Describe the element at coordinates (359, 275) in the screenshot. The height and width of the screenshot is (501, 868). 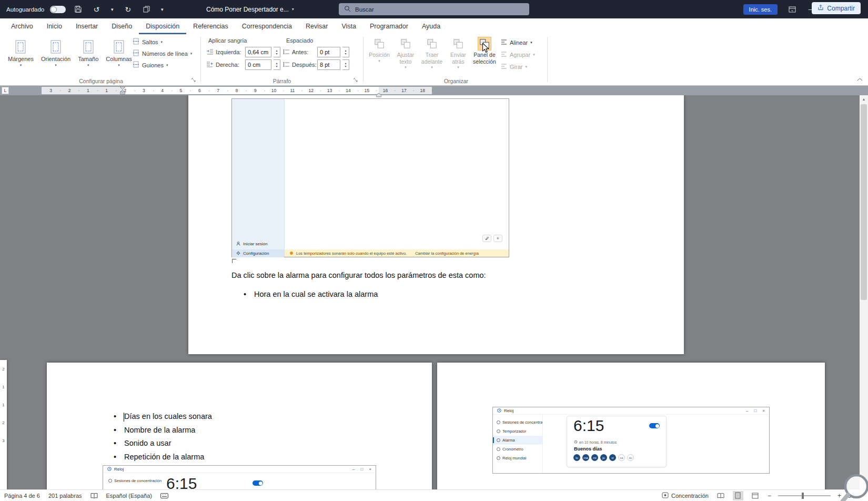
I see `paragraph-text: Da clic sobre la alarma para configurar …` at that location.